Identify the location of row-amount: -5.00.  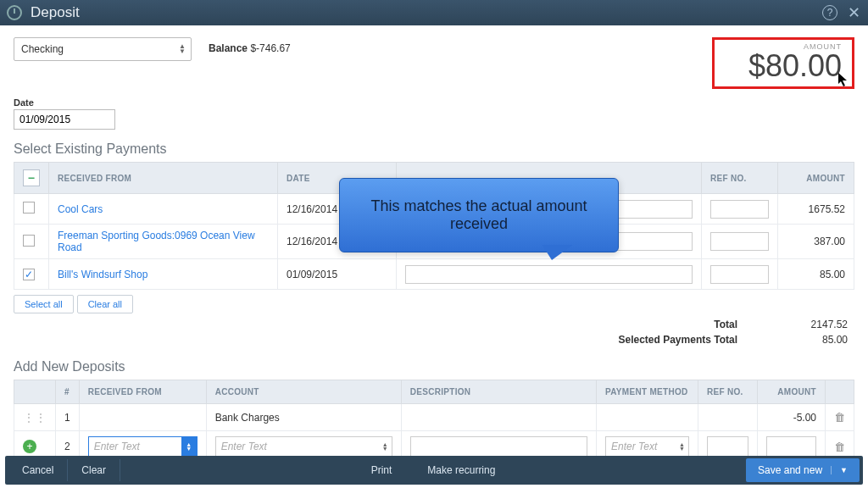
(792, 418).